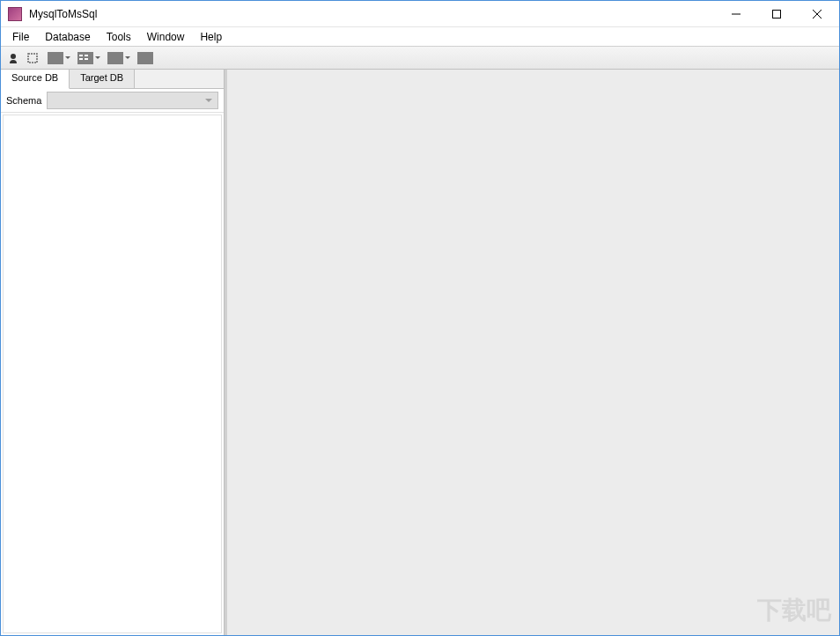 The height and width of the screenshot is (636, 840). Describe the element at coordinates (102, 79) in the screenshot. I see `tab-target-db: Target DB` at that location.